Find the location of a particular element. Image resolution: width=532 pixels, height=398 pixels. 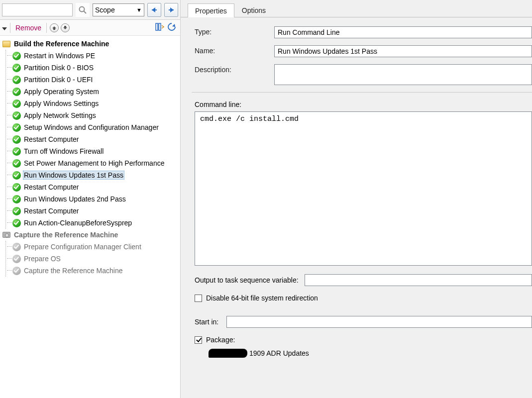

search-icon is located at coordinates (83, 10).